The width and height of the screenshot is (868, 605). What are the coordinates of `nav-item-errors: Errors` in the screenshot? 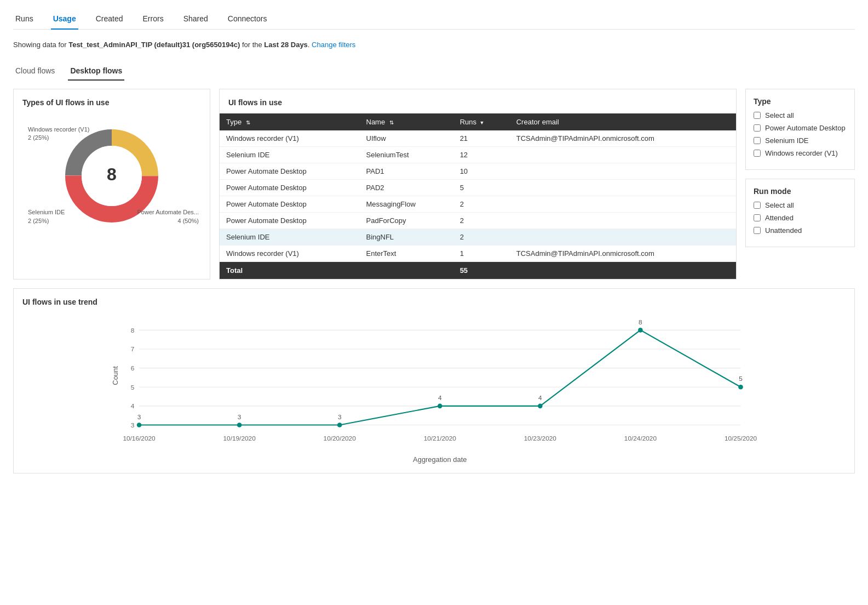 It's located at (153, 19).